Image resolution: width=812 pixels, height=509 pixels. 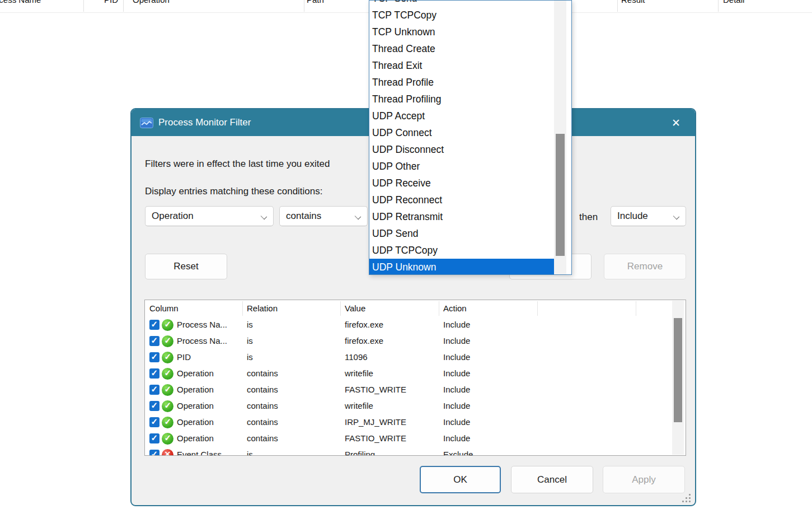 I want to click on dropdown-option: UDP Retransmit, so click(x=462, y=217).